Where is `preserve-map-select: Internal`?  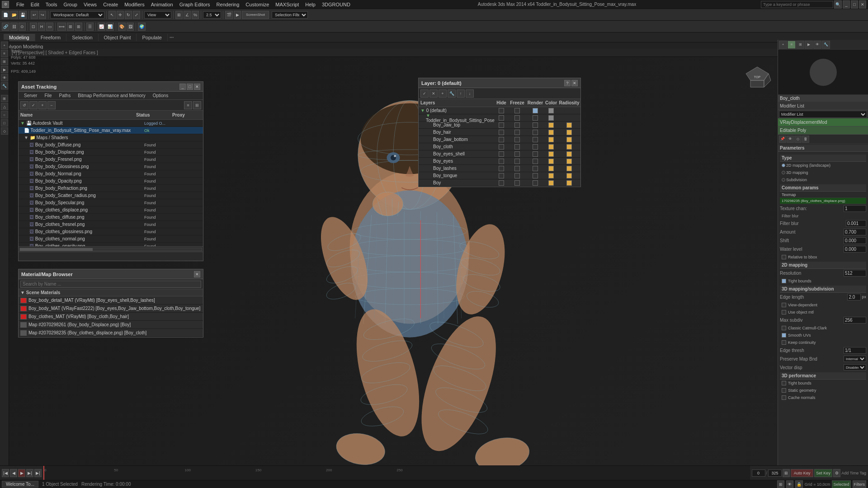
preserve-map-select: Internal is located at coordinates (855, 359).